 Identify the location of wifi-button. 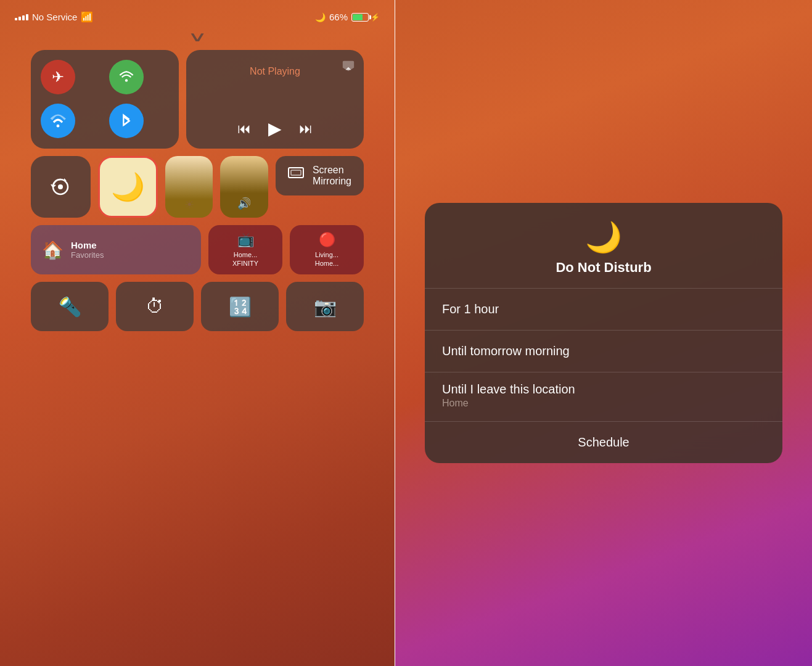
(58, 121).